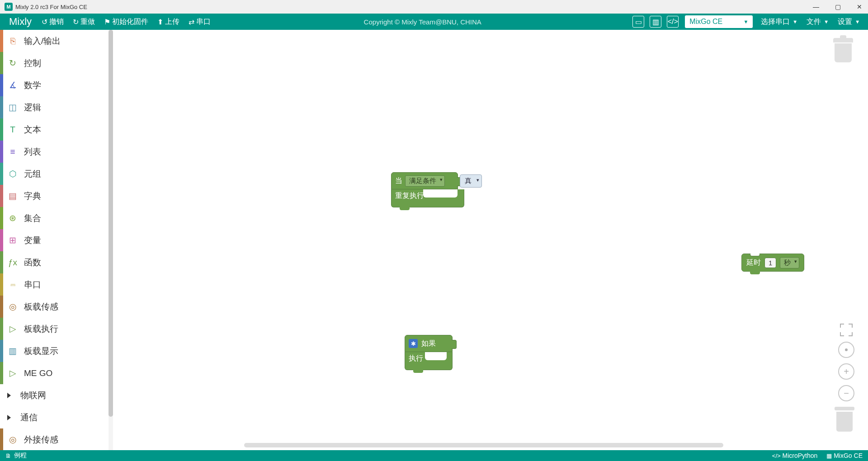  I want to click on category-label: ME GO, so click(37, 373).